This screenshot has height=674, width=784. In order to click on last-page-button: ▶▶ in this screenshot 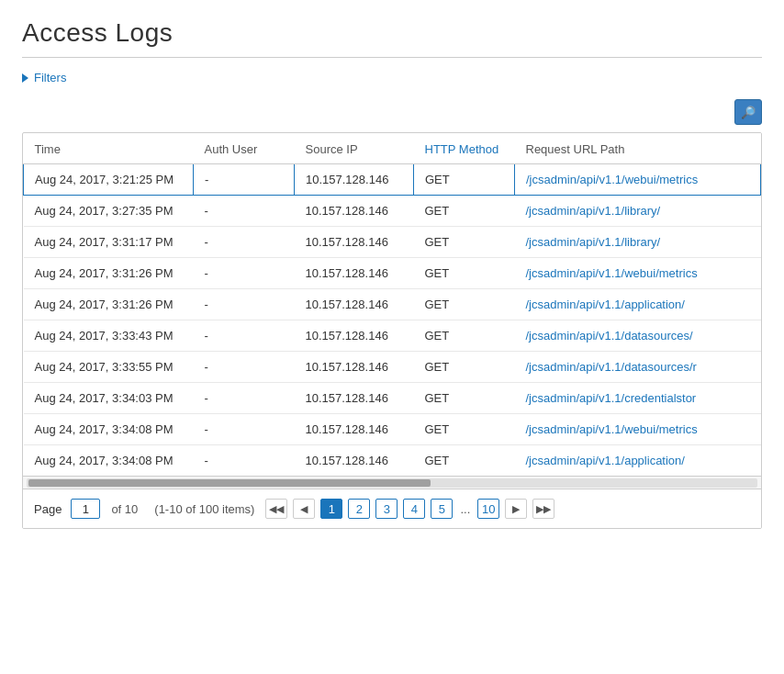, I will do `click(543, 509)`.